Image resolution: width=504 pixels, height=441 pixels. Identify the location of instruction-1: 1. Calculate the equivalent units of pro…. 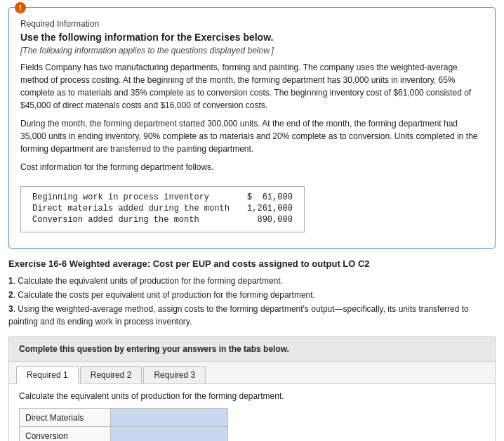
(252, 281).